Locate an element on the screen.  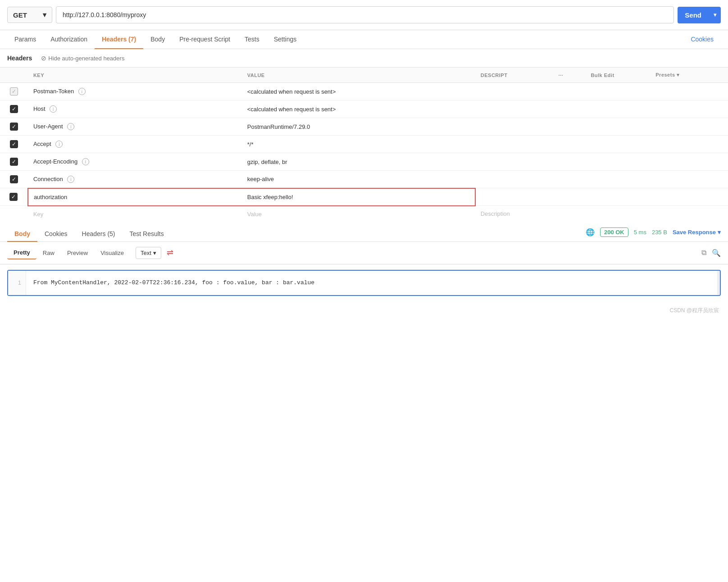
tab-params: Params is located at coordinates (25, 40).